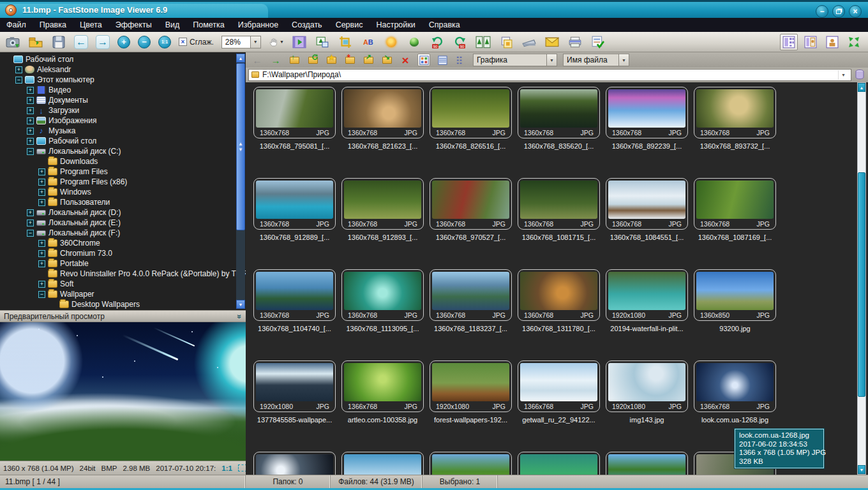 Image resolution: width=868 pixels, height=490 pixels. I want to click on file-item: 1360x768JPG1360x768_1183237_[..., so click(471, 315).